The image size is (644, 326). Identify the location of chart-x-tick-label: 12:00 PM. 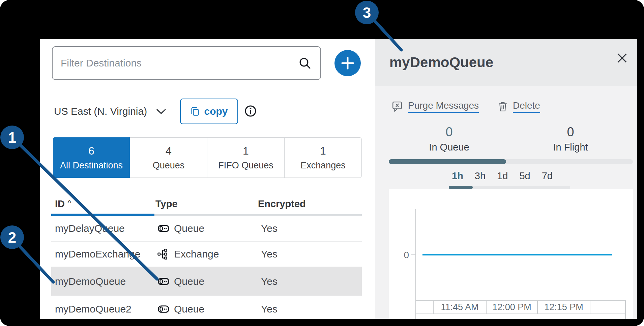
(511, 307).